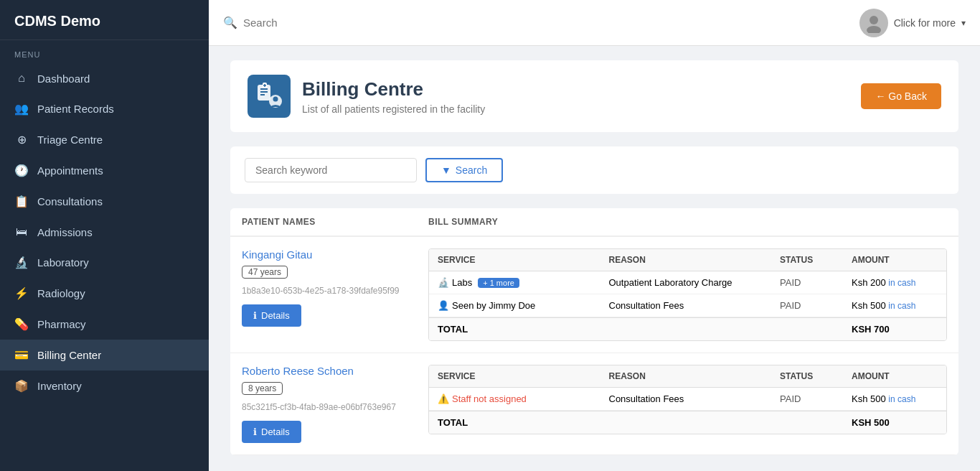  Describe the element at coordinates (335, 222) in the screenshot. I see `col-patient-names: PATIENT NAMES` at that location.